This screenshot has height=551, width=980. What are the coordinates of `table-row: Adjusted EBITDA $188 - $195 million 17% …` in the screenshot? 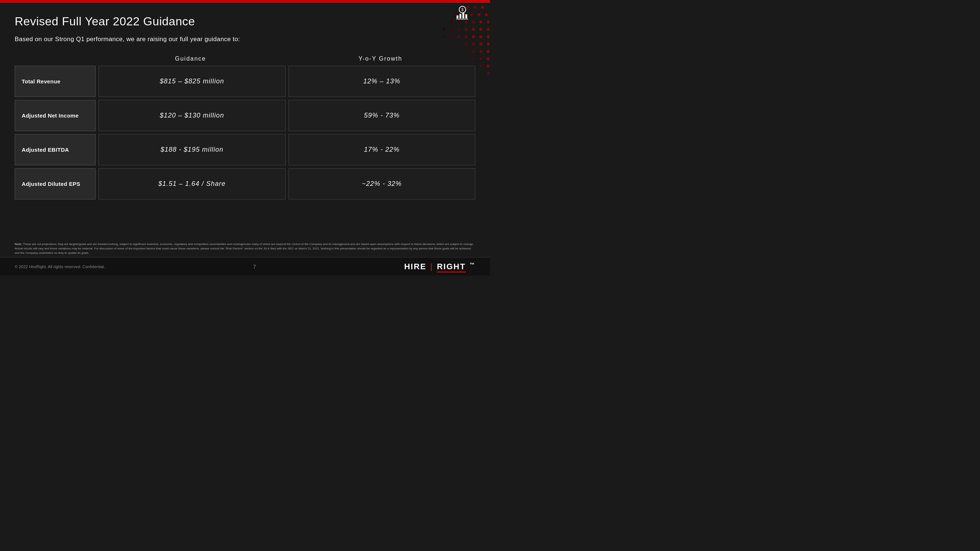 It's located at (245, 150).